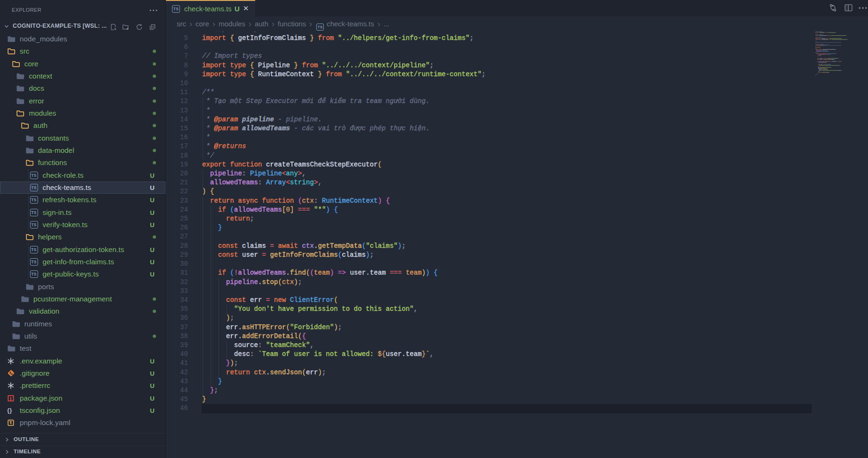 The image size is (868, 458). Describe the element at coordinates (11, 423) in the screenshot. I see `svg-text: Y` at that location.